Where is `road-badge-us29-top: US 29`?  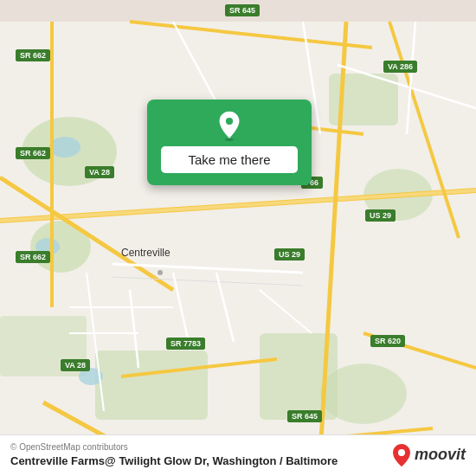
road-badge-us29-top: US 29 is located at coordinates (381, 215).